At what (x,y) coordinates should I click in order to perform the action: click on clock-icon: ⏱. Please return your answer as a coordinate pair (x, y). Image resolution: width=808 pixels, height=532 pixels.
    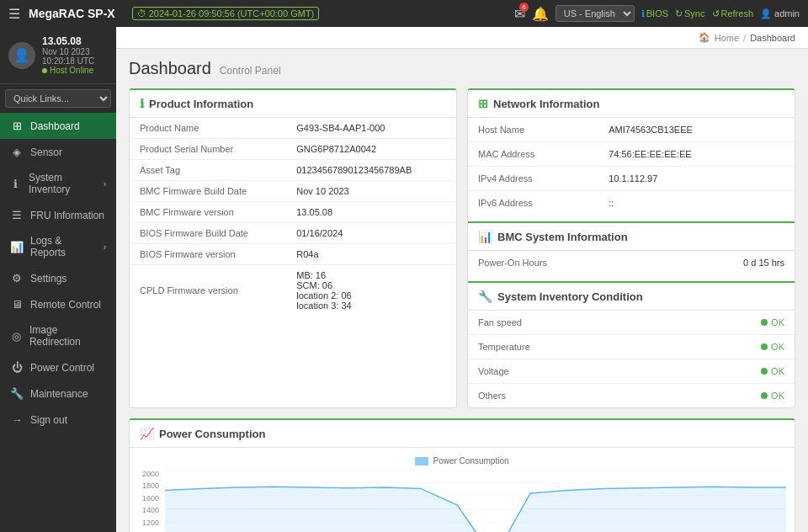
    Looking at the image, I should click on (141, 13).